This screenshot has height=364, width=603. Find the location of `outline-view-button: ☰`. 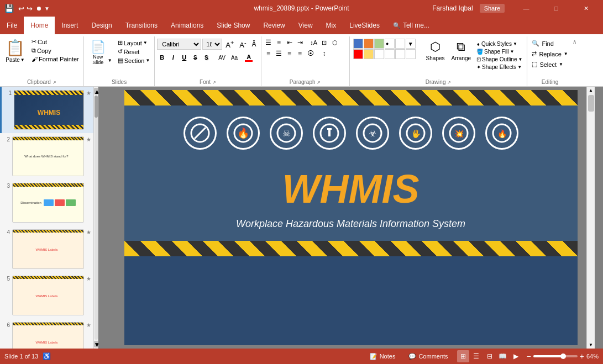

outline-view-button: ☰ is located at coordinates (476, 356).